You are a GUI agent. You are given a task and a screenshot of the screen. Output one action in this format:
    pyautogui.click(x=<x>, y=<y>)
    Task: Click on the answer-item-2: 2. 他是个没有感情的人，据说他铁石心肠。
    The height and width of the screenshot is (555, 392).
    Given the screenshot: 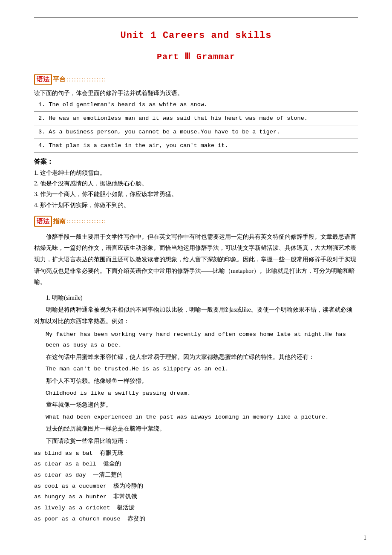 What is the action you would take?
    pyautogui.click(x=196, y=183)
    